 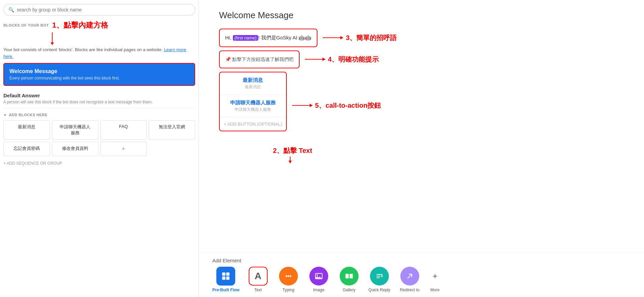 I want to click on default-answer-desc: A person will see this block if the bot …, so click(x=99, y=102).